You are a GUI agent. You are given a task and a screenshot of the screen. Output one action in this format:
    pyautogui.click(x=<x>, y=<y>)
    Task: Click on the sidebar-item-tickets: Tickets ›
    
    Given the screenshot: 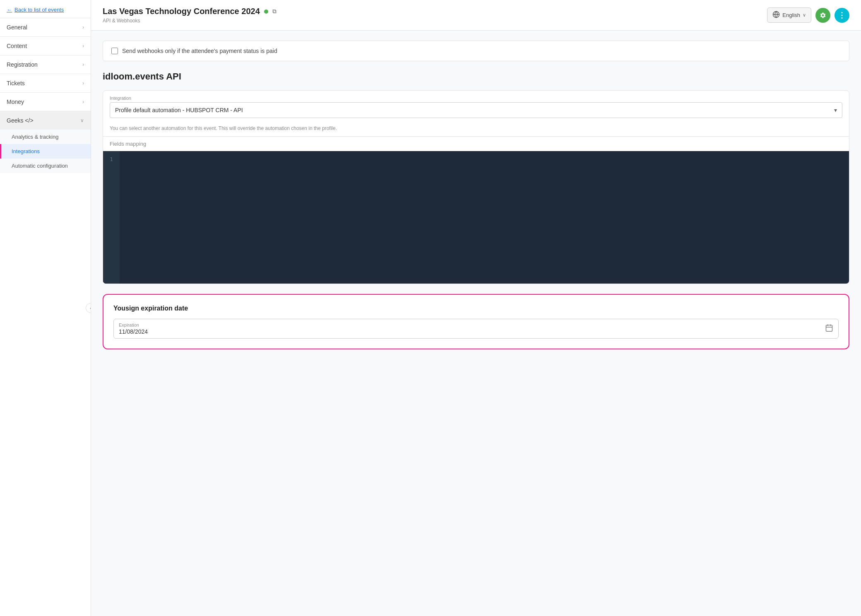 What is the action you would take?
    pyautogui.click(x=46, y=83)
    